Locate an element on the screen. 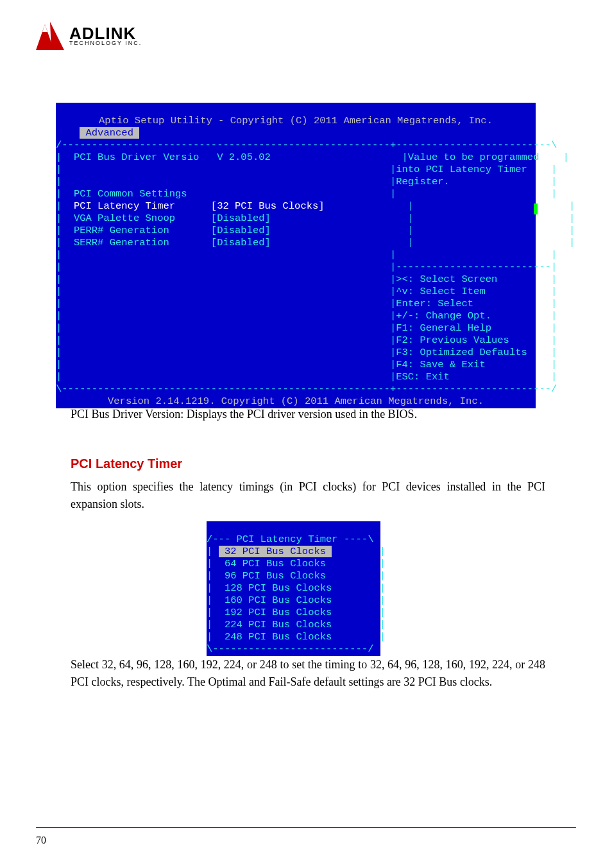 The width and height of the screenshot is (612, 868). val-latency: [32 PCI Bus Clocks] is located at coordinates (268, 206).